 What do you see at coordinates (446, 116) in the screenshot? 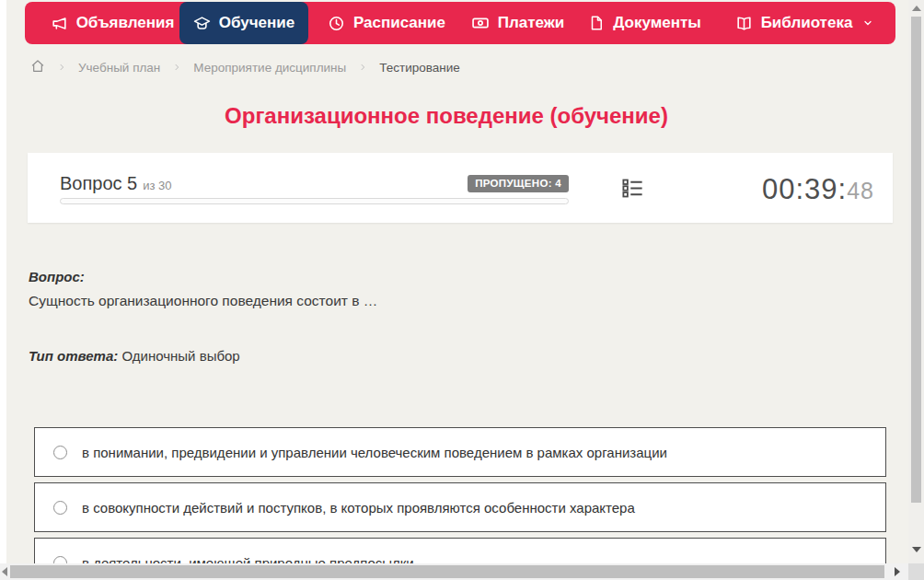
I see `page-title: Организационное поведение (обучение)` at bounding box center [446, 116].